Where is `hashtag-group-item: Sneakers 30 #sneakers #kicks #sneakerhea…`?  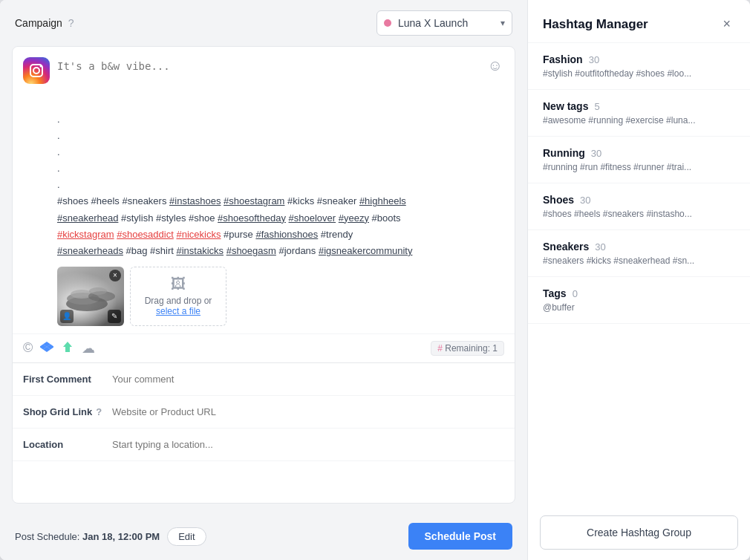
hashtag-group-item: Sneakers 30 #sneakers #kicks #sneakerhea… is located at coordinates (639, 254).